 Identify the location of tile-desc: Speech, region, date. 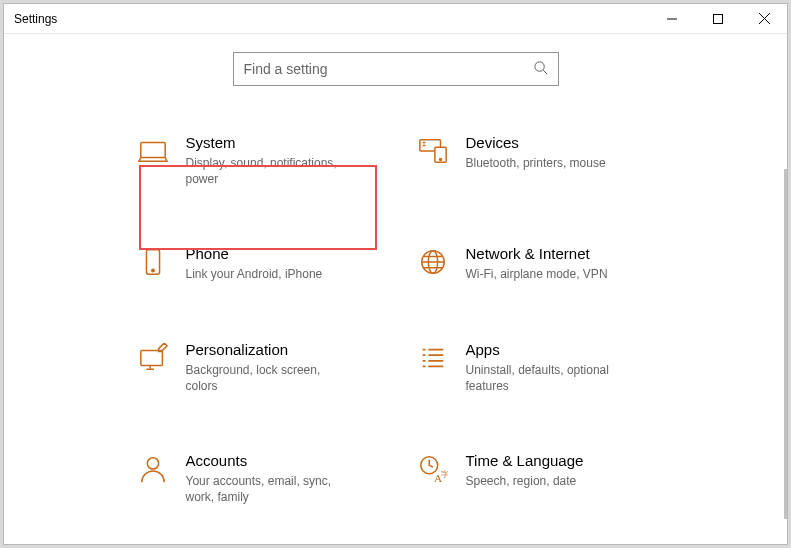
(551, 481).